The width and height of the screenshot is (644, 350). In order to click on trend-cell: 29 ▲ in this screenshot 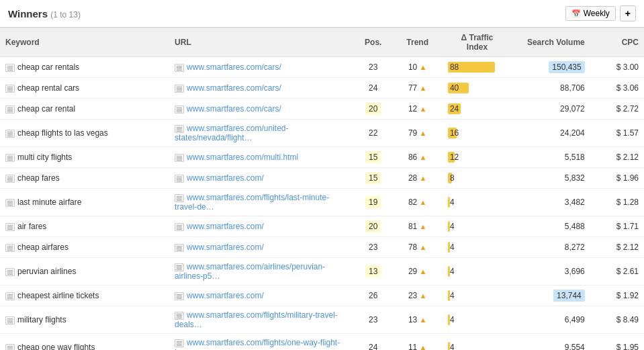, I will do `click(417, 271)`.